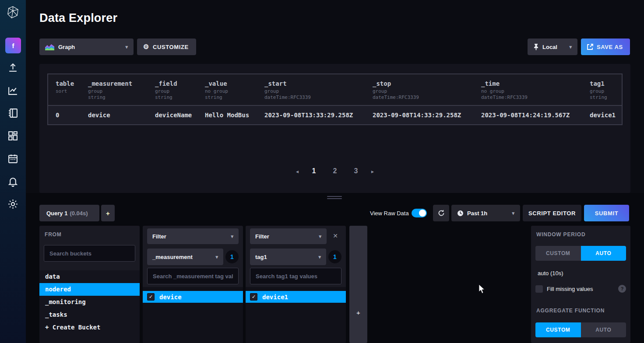  Describe the element at coordinates (570, 311) in the screenshot. I see `aggregate-function-title: AGGREGATE FUNCTION` at that location.